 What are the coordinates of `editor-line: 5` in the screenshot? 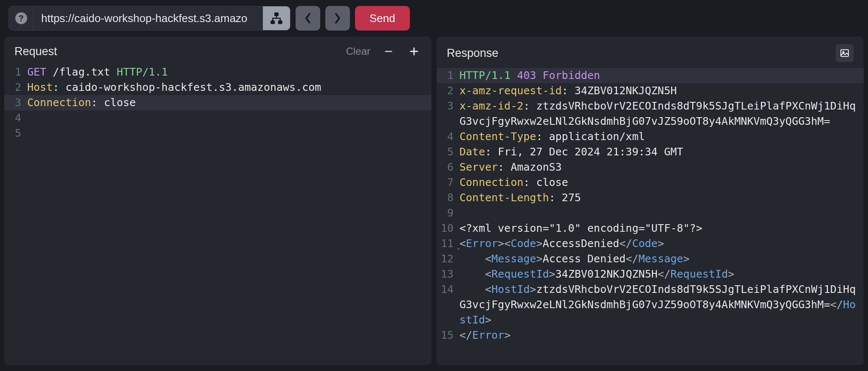 It's located at (218, 133).